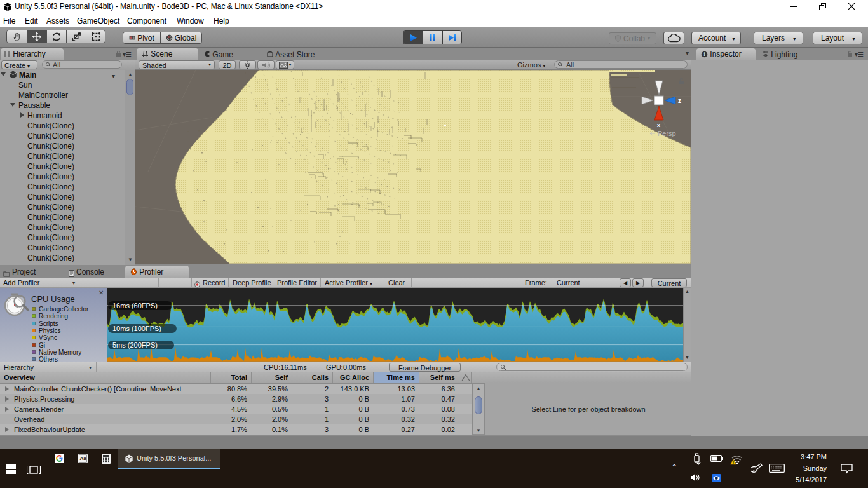  What do you see at coordinates (135, 306) in the screenshot?
I see `svg-text: 16ms (60FPS)` at bounding box center [135, 306].